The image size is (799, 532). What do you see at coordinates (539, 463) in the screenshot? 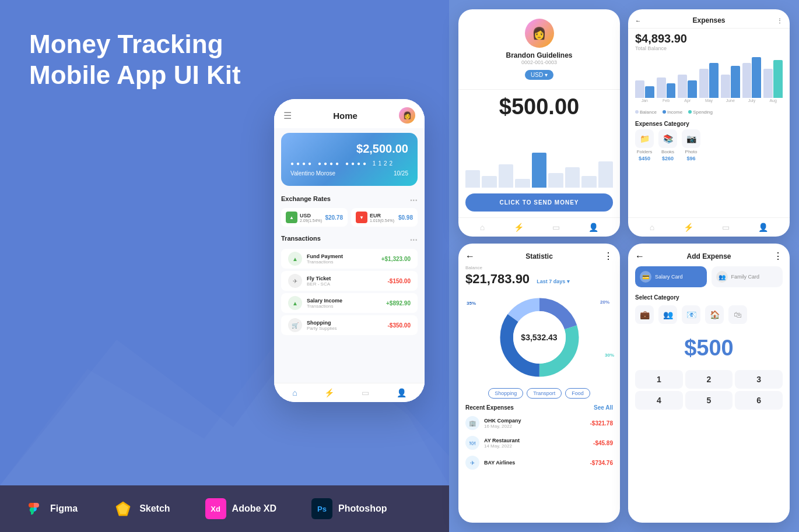
I see `recent-bay: ✈ BAY Airlines -$734.76` at bounding box center [539, 463].